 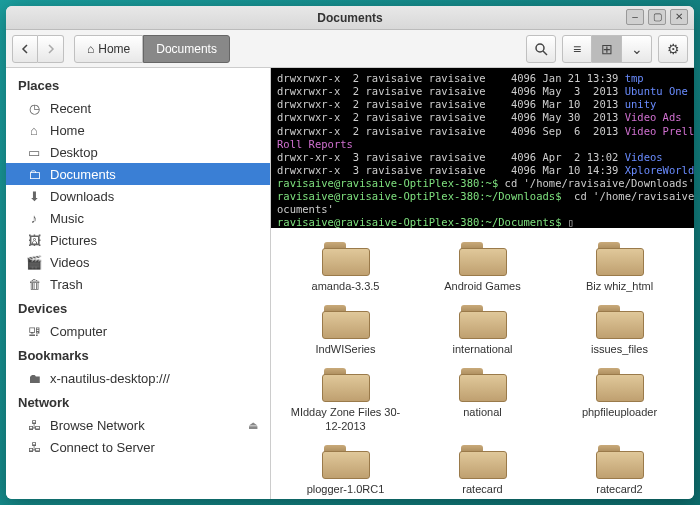 I want to click on sidebar-item-pictures: 🖼Pictures, so click(x=138, y=240).